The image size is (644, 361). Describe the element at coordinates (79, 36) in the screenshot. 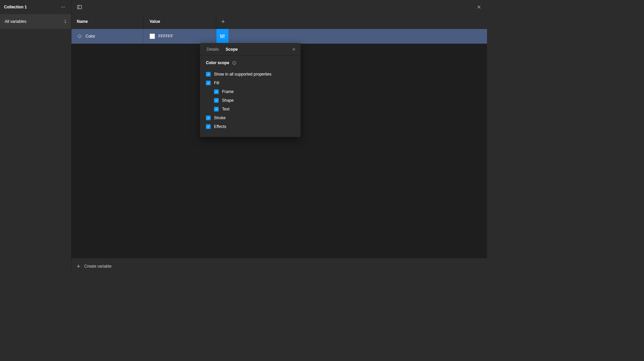

I see `color-type-icon` at that location.